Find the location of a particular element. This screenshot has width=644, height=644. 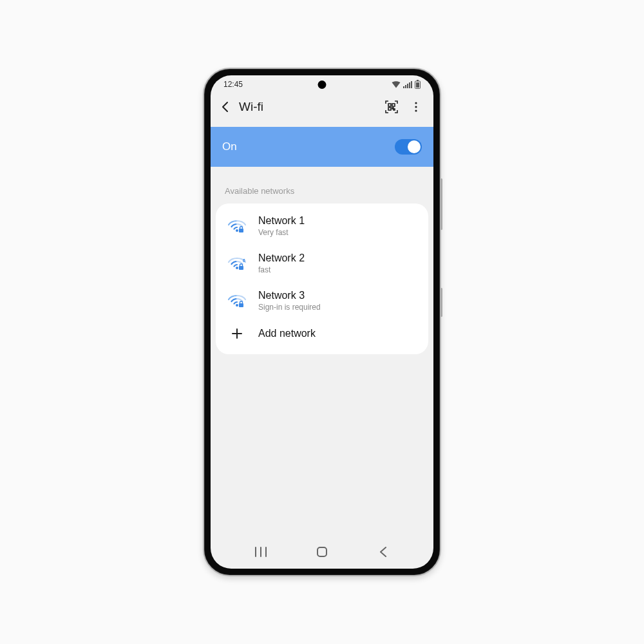

home-button is located at coordinates (322, 552).